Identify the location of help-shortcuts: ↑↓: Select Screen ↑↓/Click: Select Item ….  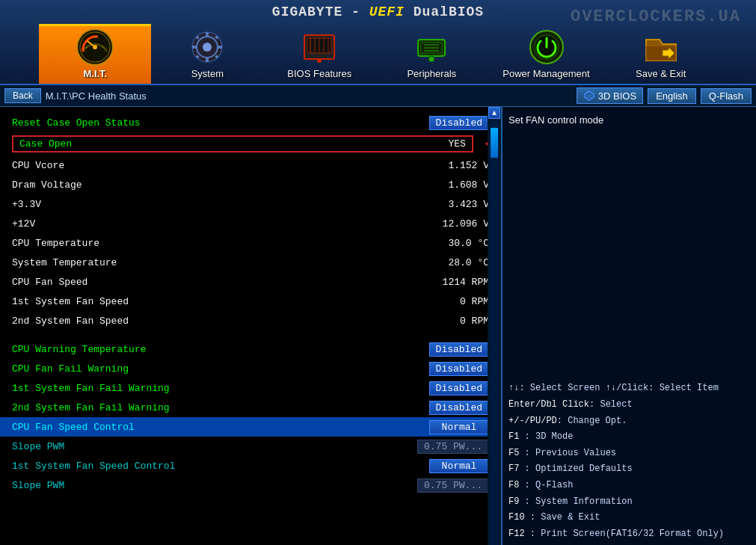
(630, 463).